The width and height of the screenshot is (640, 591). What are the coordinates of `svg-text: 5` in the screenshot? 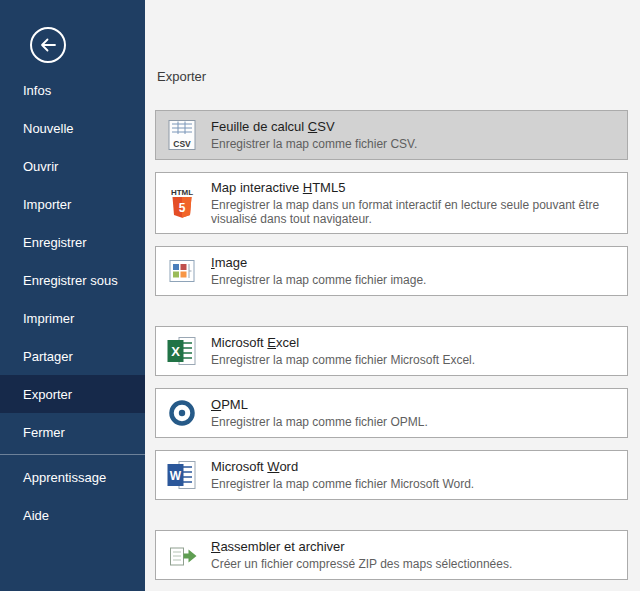 It's located at (182, 208).